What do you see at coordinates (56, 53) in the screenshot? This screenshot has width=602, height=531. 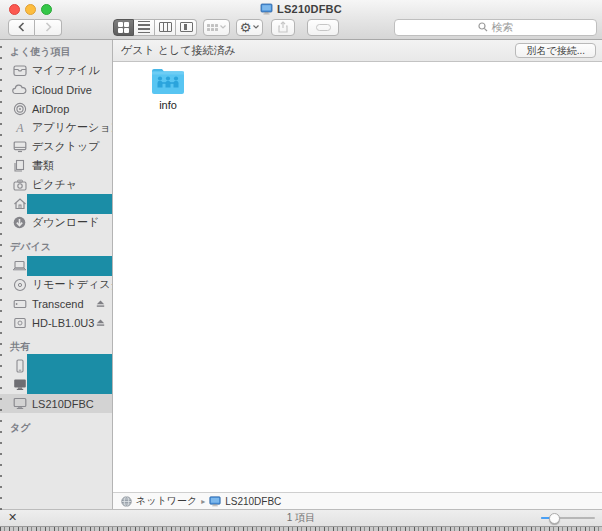 I see `sidebar-section-favorites: よく使う項目` at bounding box center [56, 53].